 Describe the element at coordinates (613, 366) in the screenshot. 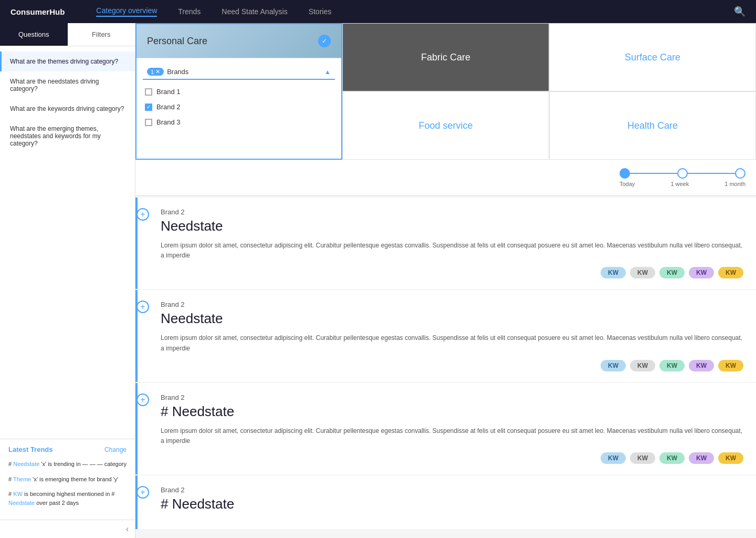

I see `tag-2-1: KW` at that location.